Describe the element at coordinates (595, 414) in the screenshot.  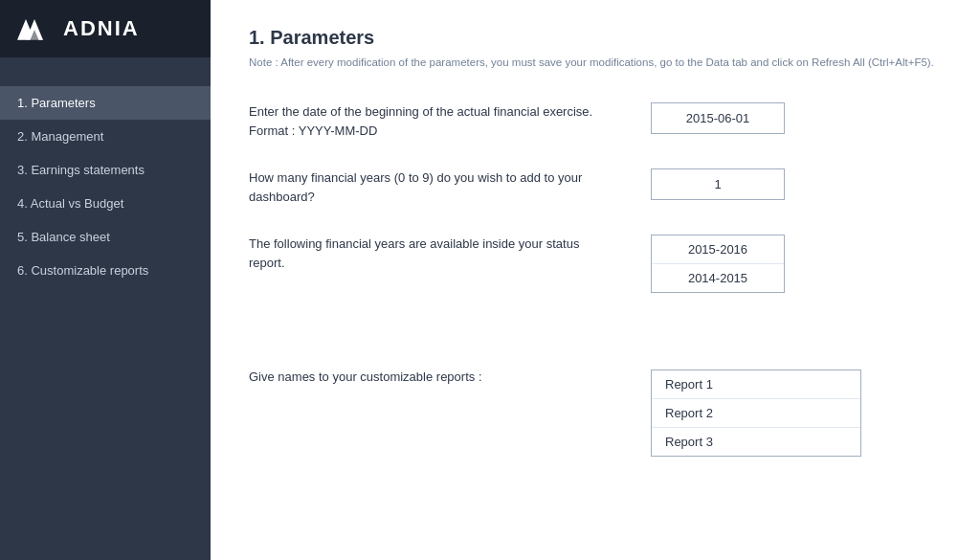
I see `bottom-section: Give names to your customizable reports …` at that location.